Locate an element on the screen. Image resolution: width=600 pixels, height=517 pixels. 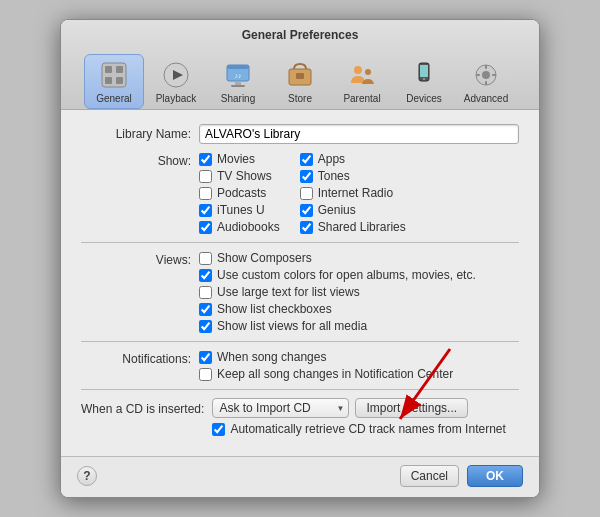
apps-checkbox is located at coordinates (306, 160).